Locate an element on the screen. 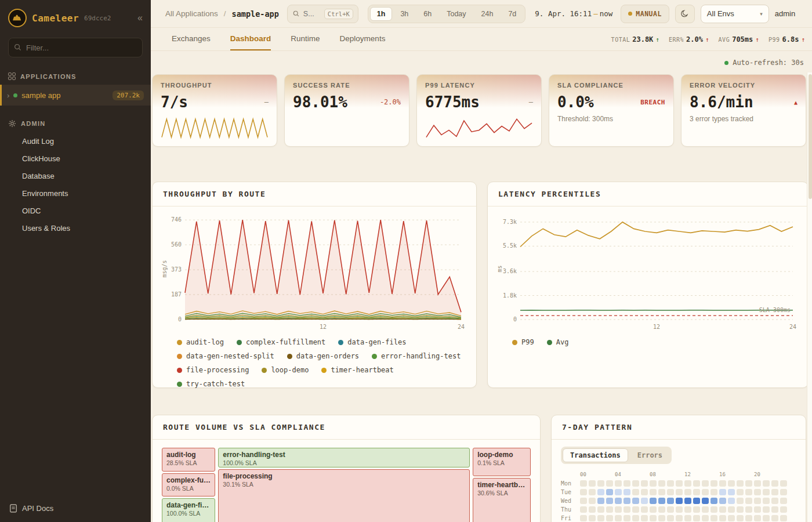  date-range-display: 9. Apr. 16:11—now is located at coordinates (574, 14).